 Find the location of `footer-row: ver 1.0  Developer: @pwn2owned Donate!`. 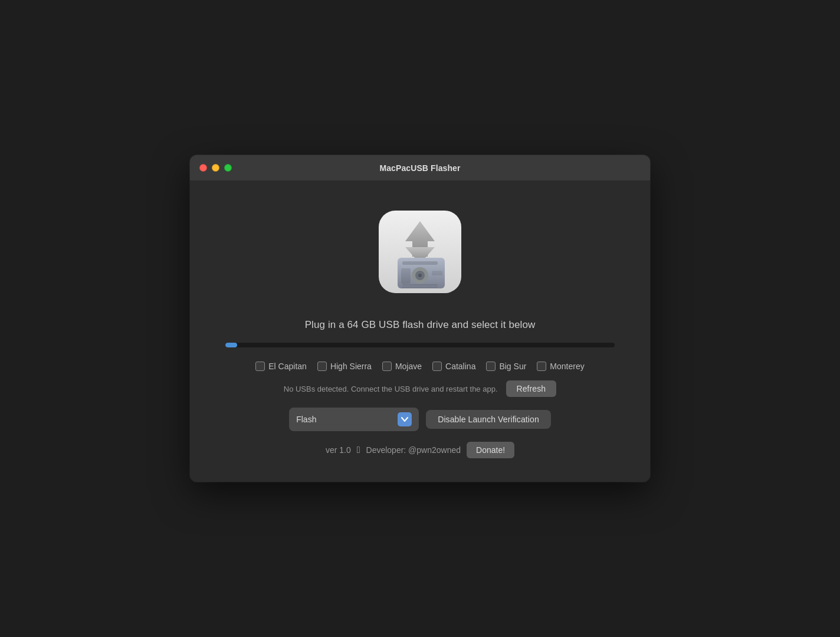

footer-row: ver 1.0  Developer: @pwn2owned Donate! is located at coordinates (420, 450).